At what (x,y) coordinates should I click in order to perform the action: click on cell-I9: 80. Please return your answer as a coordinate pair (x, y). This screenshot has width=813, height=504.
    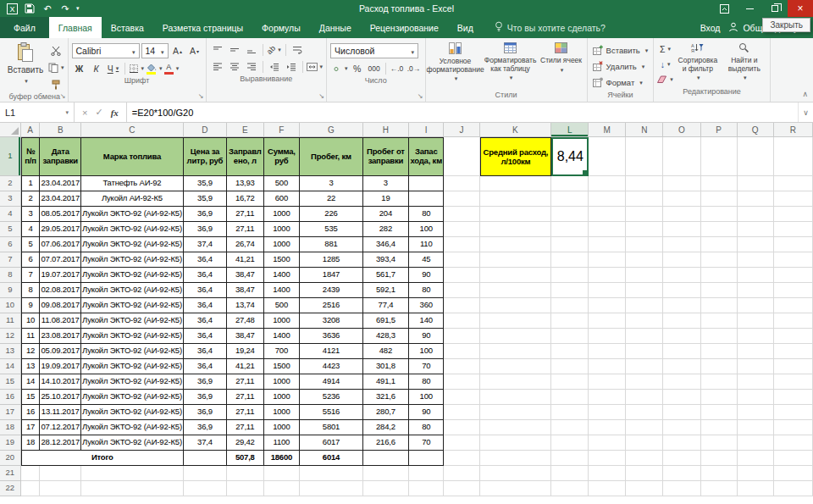
    Looking at the image, I should click on (427, 291).